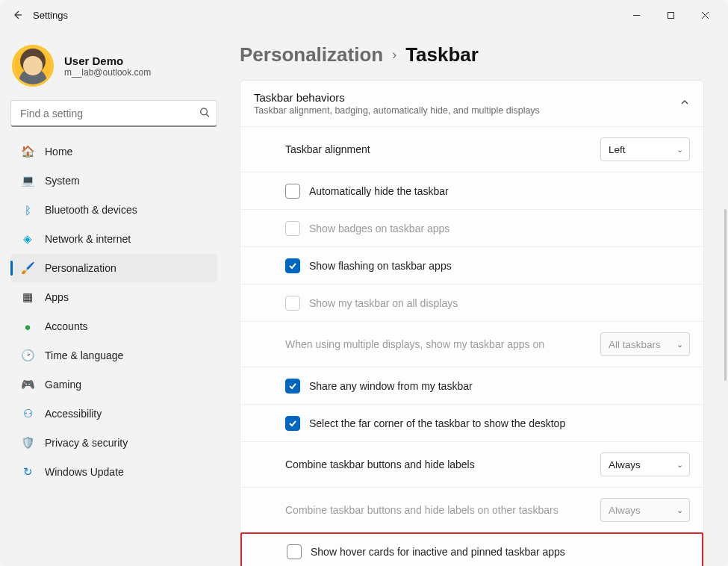 Image resolution: width=728 pixels, height=566 pixels. What do you see at coordinates (28, 326) in the screenshot?
I see `person-icon: ●` at bounding box center [28, 326].